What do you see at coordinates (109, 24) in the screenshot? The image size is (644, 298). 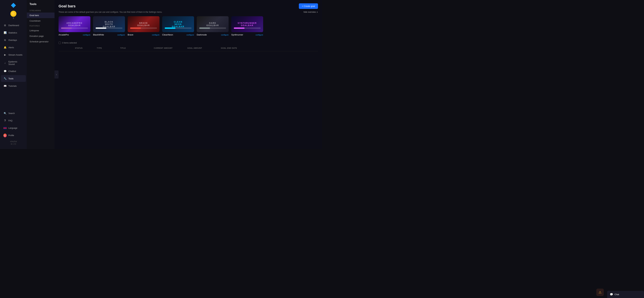 I see `template-overlay-text: BLACKWHITEGOALBAR` at bounding box center [109, 24].